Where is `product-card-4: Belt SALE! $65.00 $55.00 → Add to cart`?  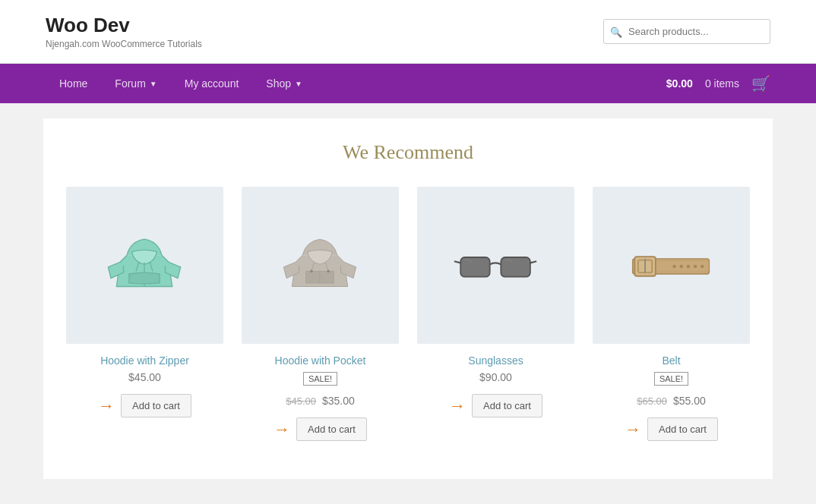
product-card-4: Belt SALE! $65.00 $55.00 → Add to cart is located at coordinates (672, 314).